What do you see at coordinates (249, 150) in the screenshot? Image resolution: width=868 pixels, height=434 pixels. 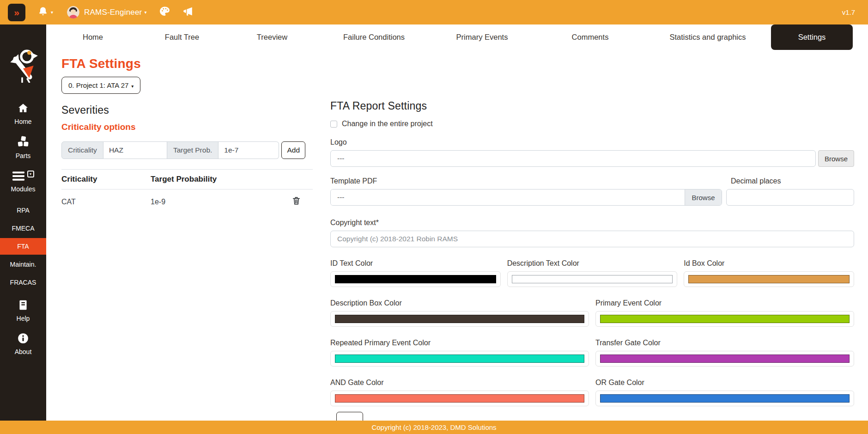 I see `target-probability-input` at bounding box center [249, 150].